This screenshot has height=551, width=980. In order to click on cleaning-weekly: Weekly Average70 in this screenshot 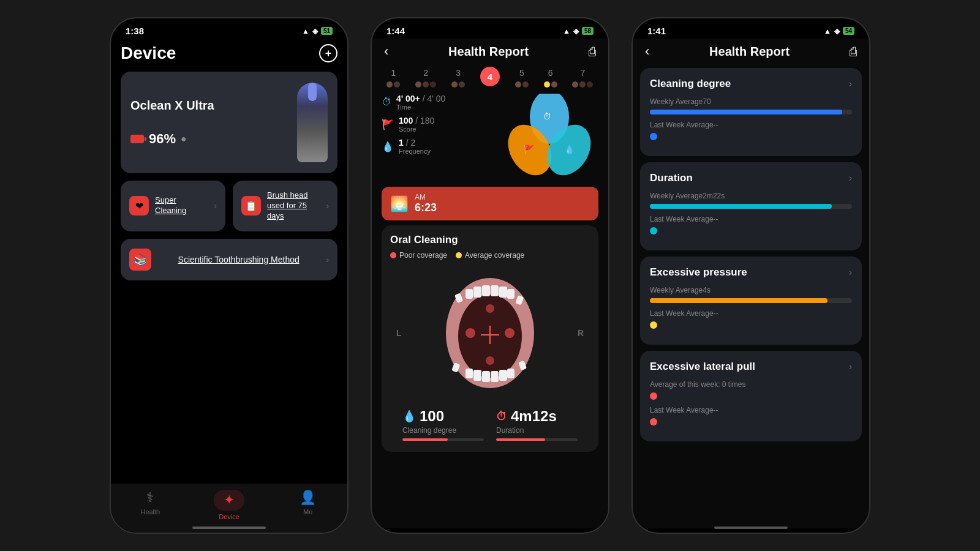, I will do `click(751, 106)`.